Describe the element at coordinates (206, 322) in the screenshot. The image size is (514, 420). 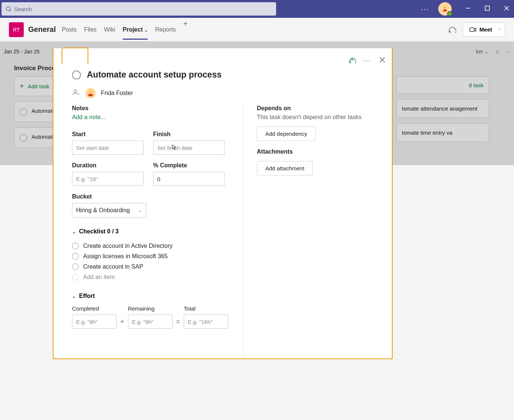
I see `effort-total-input` at that location.